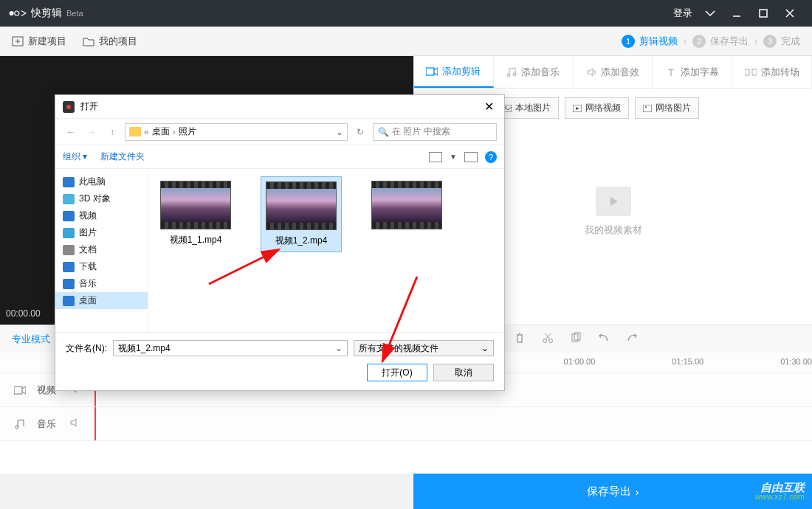  What do you see at coordinates (230, 348) in the screenshot?
I see `filename-input: 视频1_2.mp4⌄` at bounding box center [230, 348].